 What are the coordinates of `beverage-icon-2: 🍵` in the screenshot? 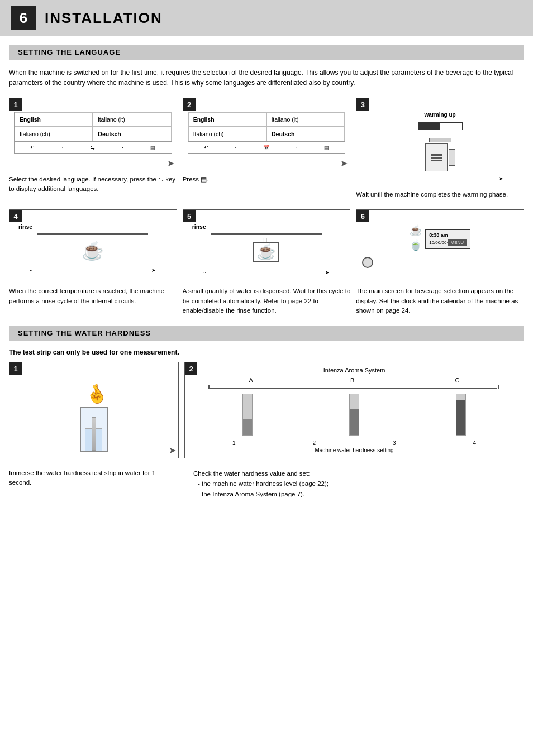 It's located at (416, 245).